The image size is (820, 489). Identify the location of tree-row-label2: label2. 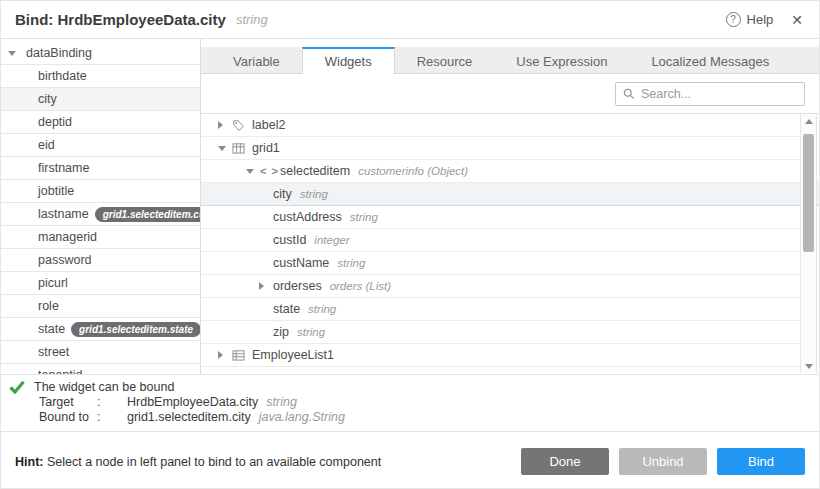
(510, 126).